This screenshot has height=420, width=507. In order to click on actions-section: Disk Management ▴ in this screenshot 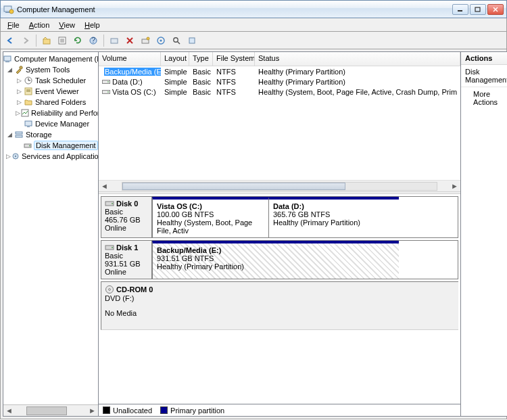, I will do `click(484, 76)`.